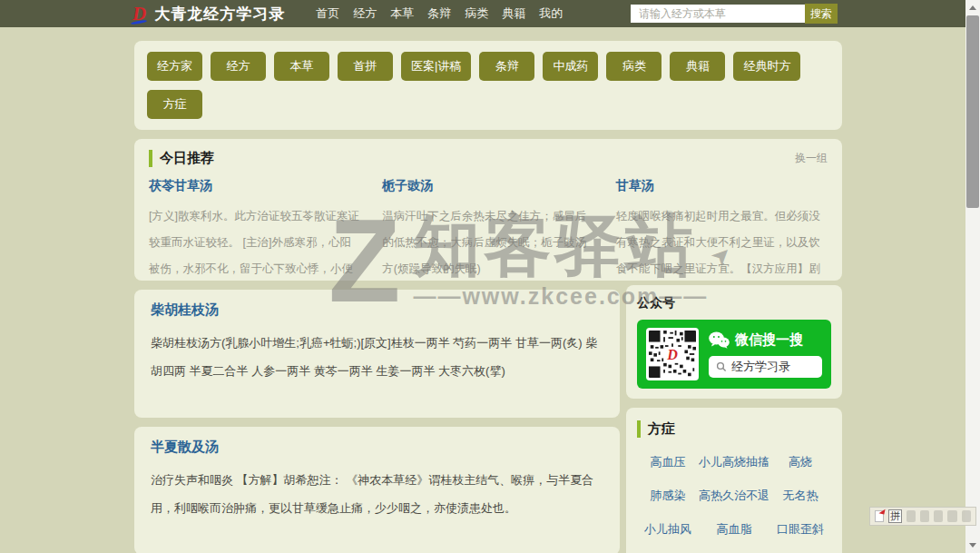  Describe the element at coordinates (721, 367) in the screenshot. I see `magnifier-icon` at that location.